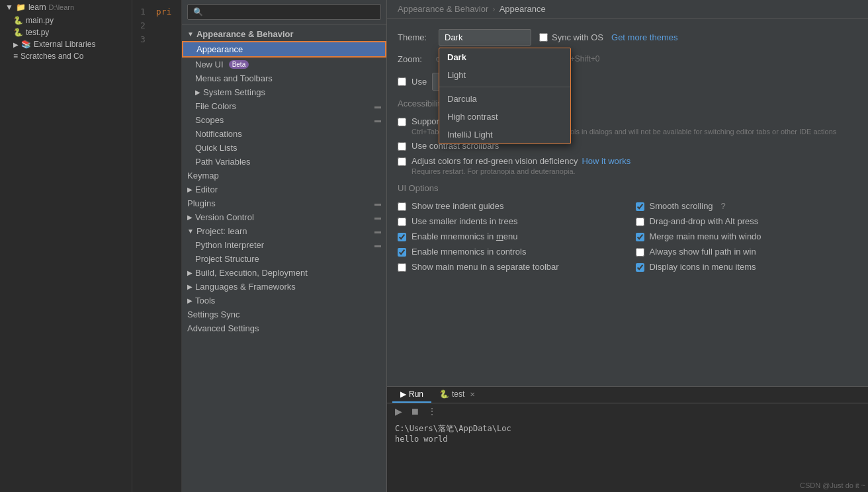 This screenshot has height=492, width=868. What do you see at coordinates (203, 176) in the screenshot?
I see `keymap-label: Keymap` at bounding box center [203, 176].